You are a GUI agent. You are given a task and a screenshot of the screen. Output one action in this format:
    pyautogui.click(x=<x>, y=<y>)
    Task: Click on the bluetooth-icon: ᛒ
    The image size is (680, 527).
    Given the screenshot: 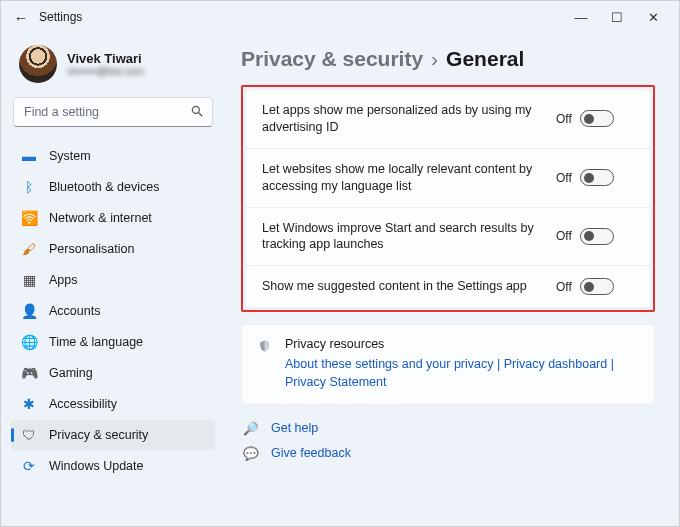 What is the action you would take?
    pyautogui.click(x=29, y=187)
    